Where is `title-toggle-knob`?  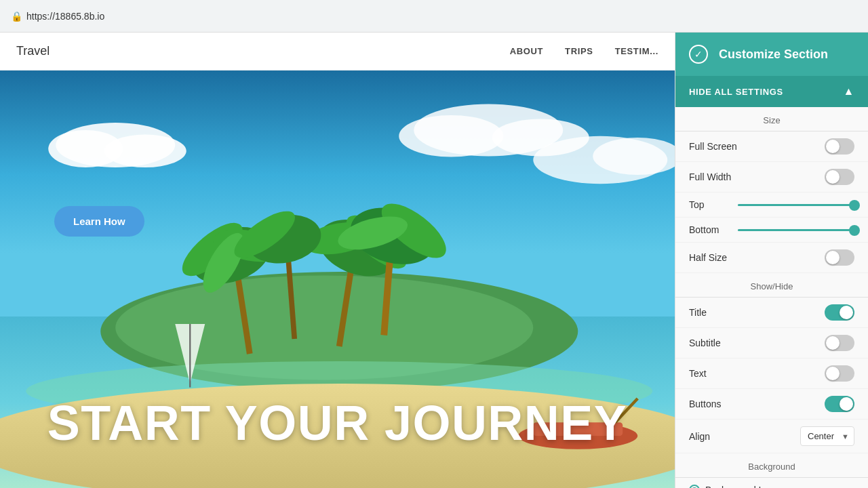
title-toggle-knob is located at coordinates (846, 312).